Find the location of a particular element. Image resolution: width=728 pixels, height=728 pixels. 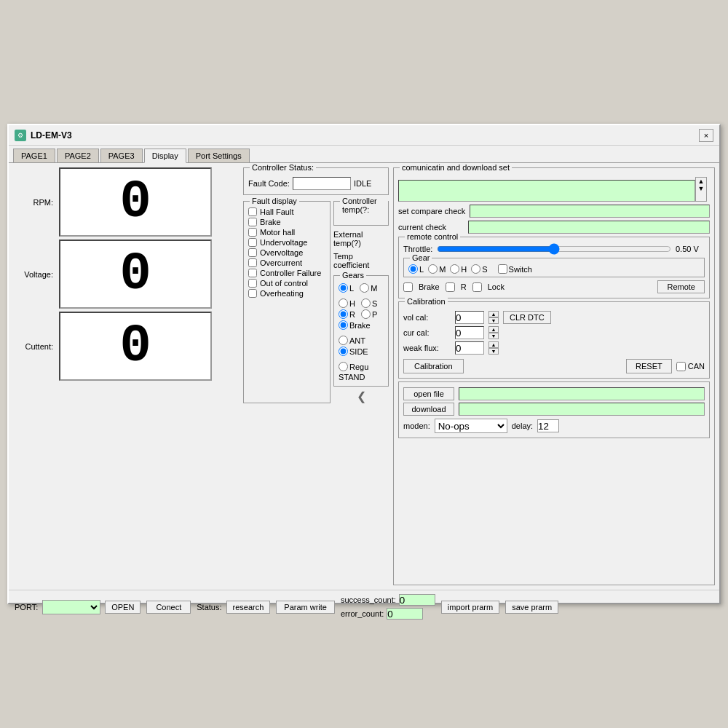

scroll-buttons: ▲ ▼ is located at coordinates (701, 189).